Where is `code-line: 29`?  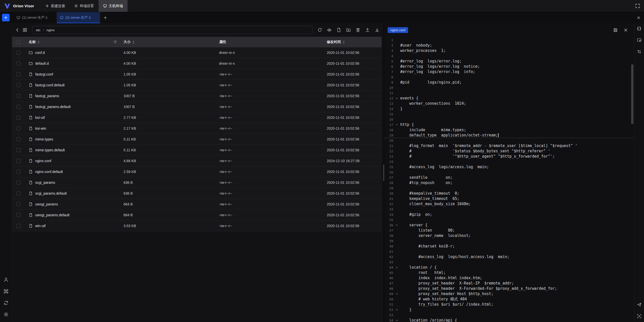 code-line: 29 is located at coordinates (509, 188).